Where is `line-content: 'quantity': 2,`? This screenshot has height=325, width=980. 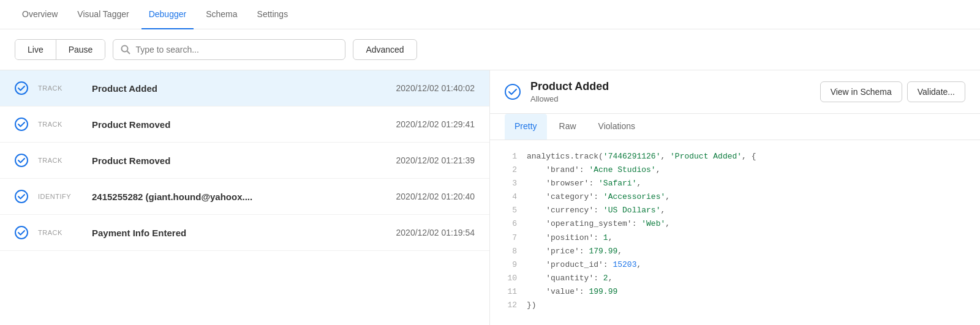
line-content: 'quantity': 2, is located at coordinates (570, 278).